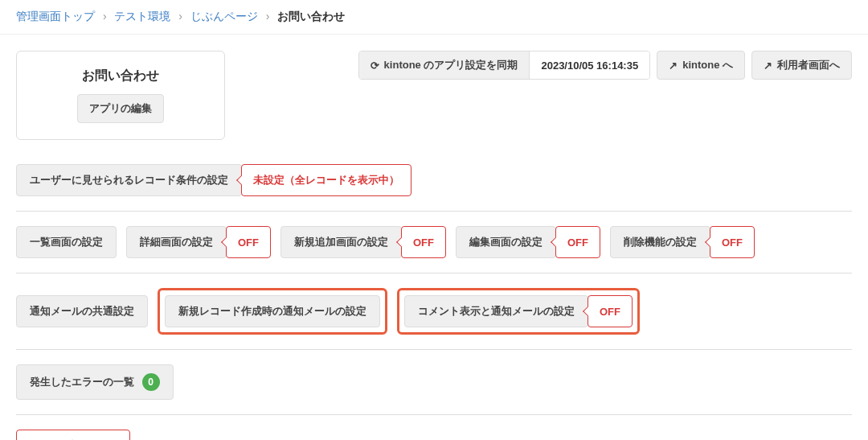  I want to click on to-user-page-label: 利用者画面へ, so click(809, 65).